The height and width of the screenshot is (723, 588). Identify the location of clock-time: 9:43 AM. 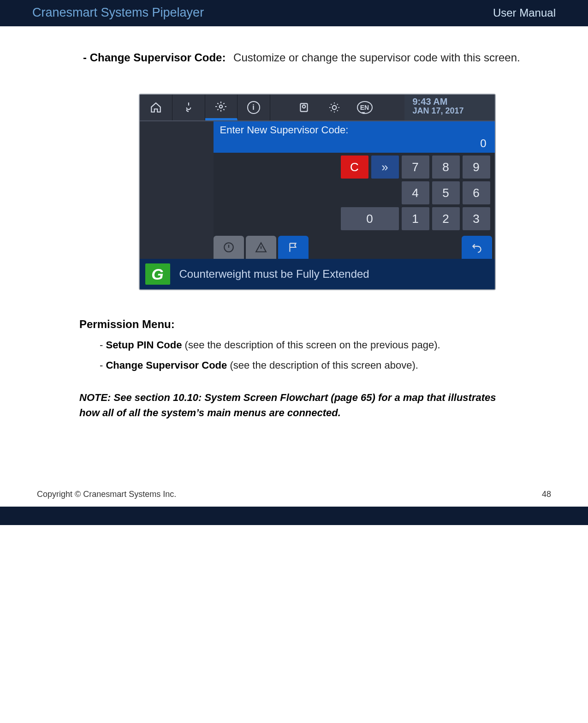
(450, 102).